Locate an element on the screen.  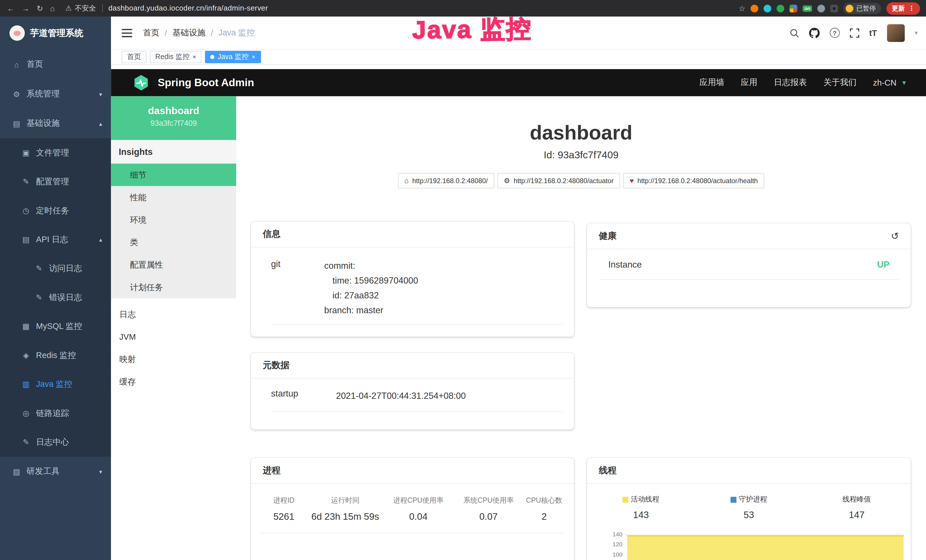
help-icon: ? is located at coordinates (835, 33).